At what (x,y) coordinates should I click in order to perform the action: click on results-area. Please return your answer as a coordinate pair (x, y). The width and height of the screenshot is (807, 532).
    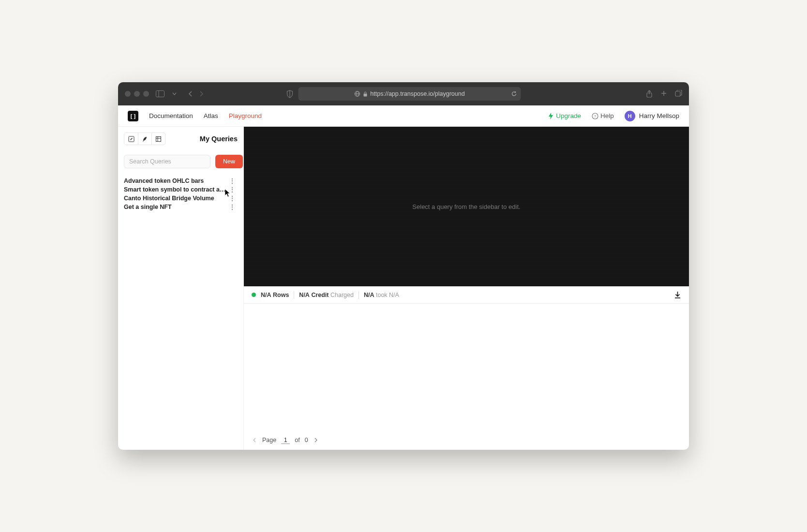
    Looking at the image, I should click on (466, 367).